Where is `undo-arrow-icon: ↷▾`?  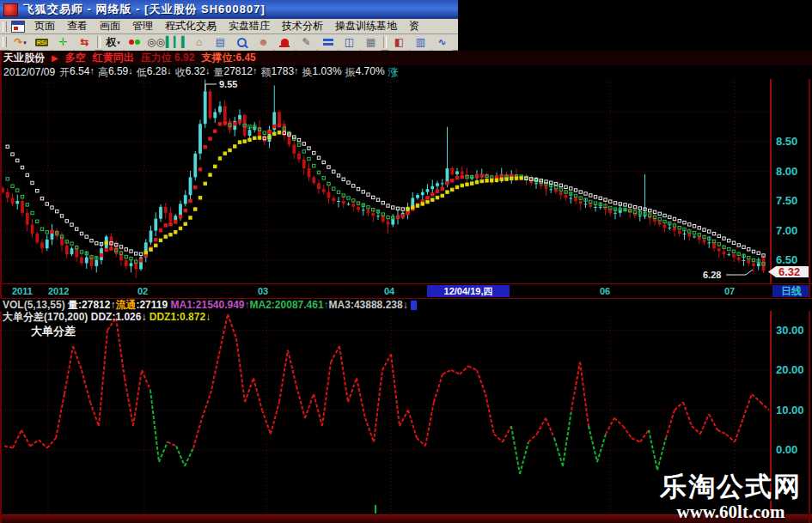 undo-arrow-icon: ↷▾ is located at coordinates (21, 43).